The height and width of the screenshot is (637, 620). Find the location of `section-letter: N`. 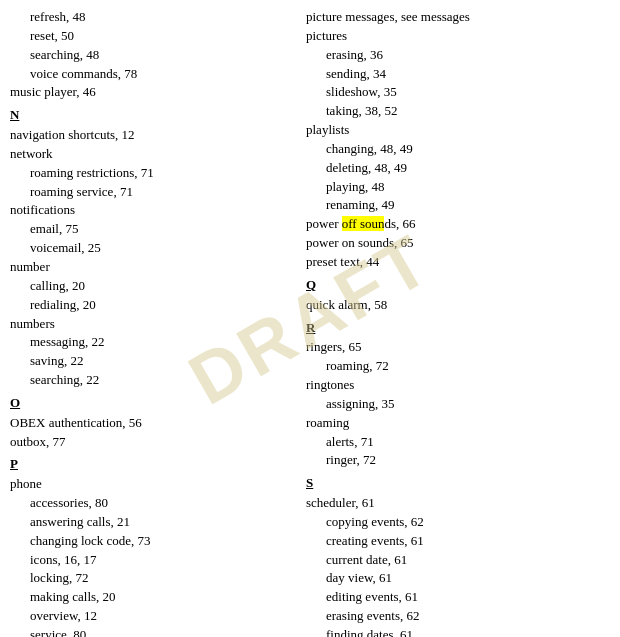

section-letter: N is located at coordinates (150, 116).